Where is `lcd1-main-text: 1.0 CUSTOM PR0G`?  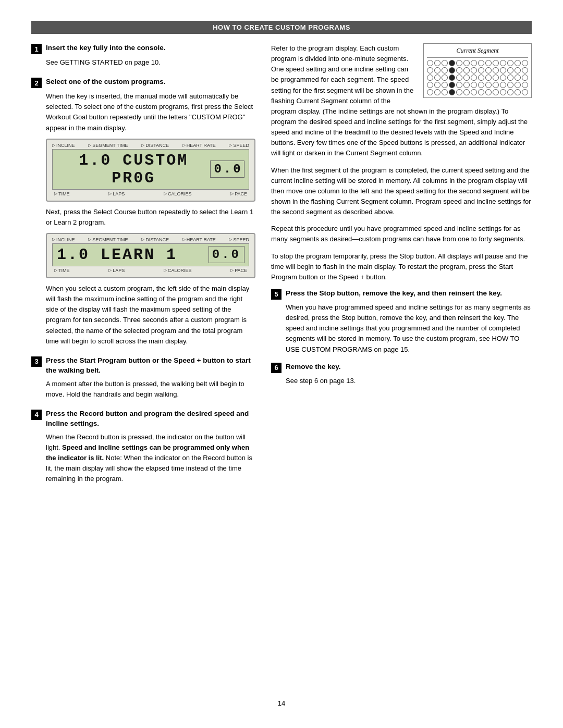 lcd1-main-text: 1.0 CUSTOM PR0G is located at coordinates (133, 169).